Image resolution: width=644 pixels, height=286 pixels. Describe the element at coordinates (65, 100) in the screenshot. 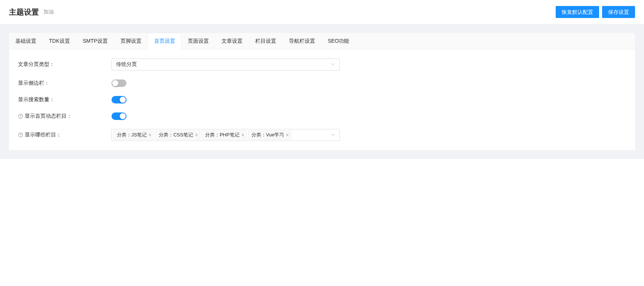

I see `label-show-search-count: 显示搜索数量：` at that location.